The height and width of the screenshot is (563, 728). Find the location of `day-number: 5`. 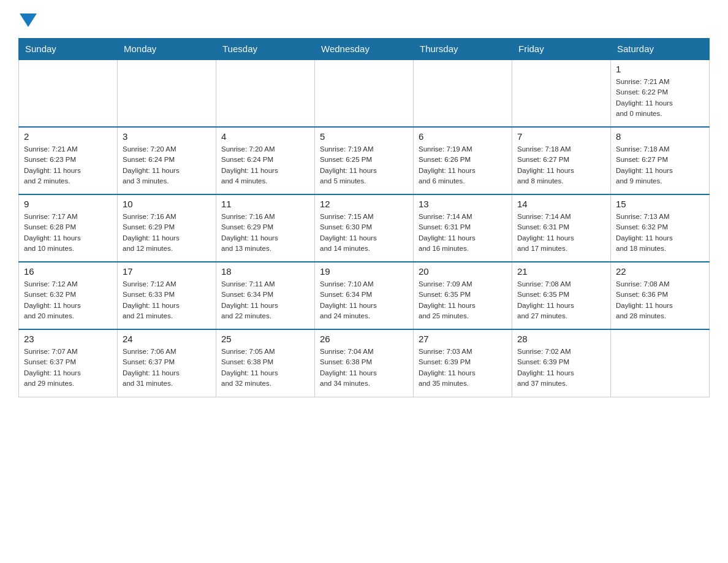

day-number: 5 is located at coordinates (364, 136).